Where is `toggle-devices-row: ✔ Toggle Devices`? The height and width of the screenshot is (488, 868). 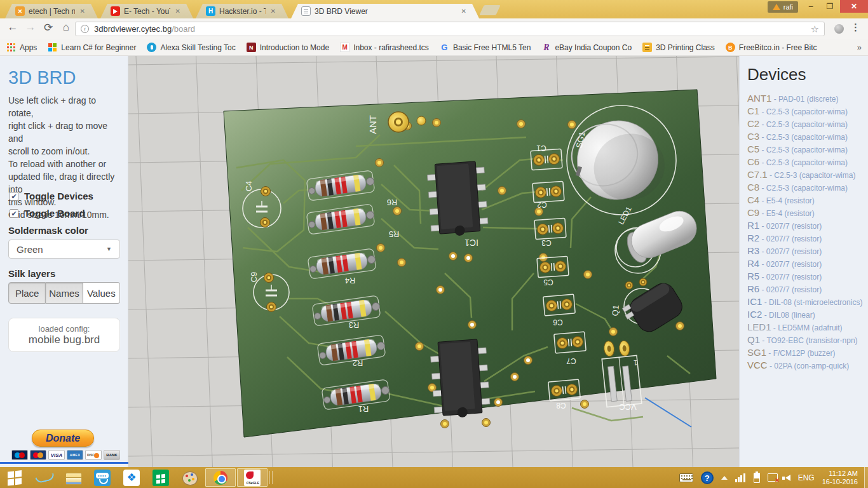 toggle-devices-row: ✔ Toggle Devices is located at coordinates (51, 196).